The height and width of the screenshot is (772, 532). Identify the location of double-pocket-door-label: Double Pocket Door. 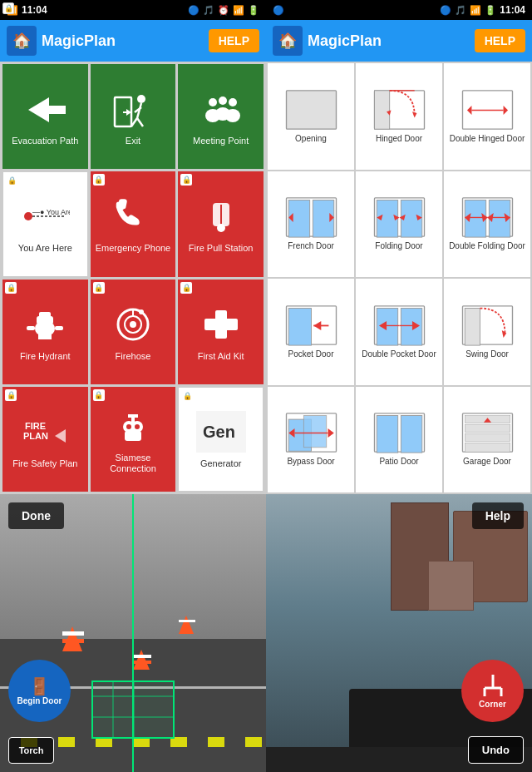
(399, 354).